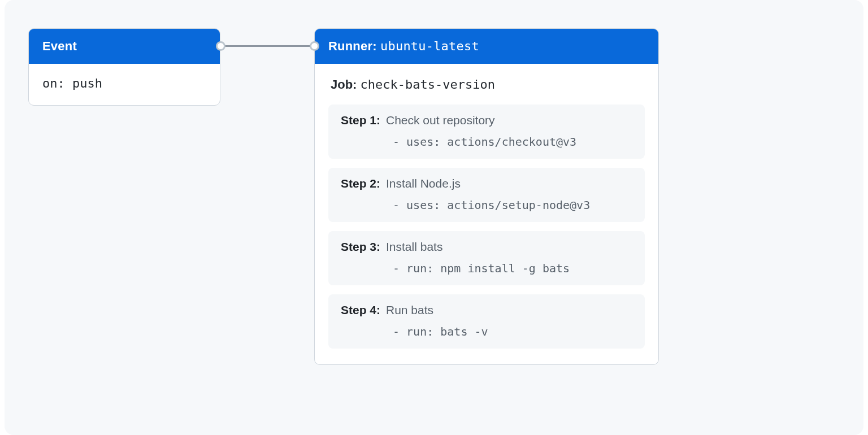 This screenshot has height=435, width=868. What do you see at coordinates (429, 46) in the screenshot?
I see `runner-header-value: ubuntu-latest` at bounding box center [429, 46].